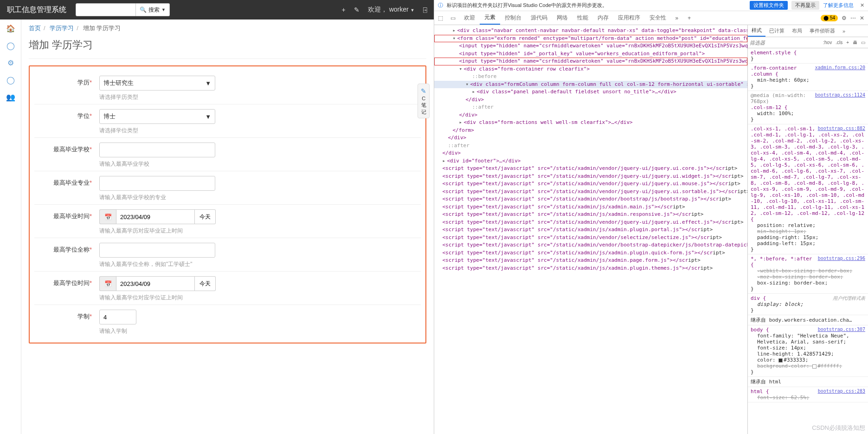 This screenshot has width=868, height=434. I want to click on logout-icon: ⍈, so click(425, 10).